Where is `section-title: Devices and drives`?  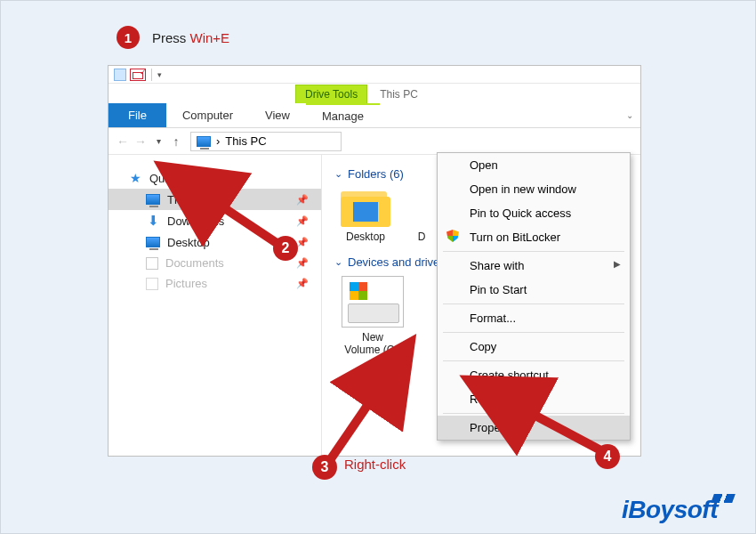 section-title: Devices and drives is located at coordinates (397, 262).